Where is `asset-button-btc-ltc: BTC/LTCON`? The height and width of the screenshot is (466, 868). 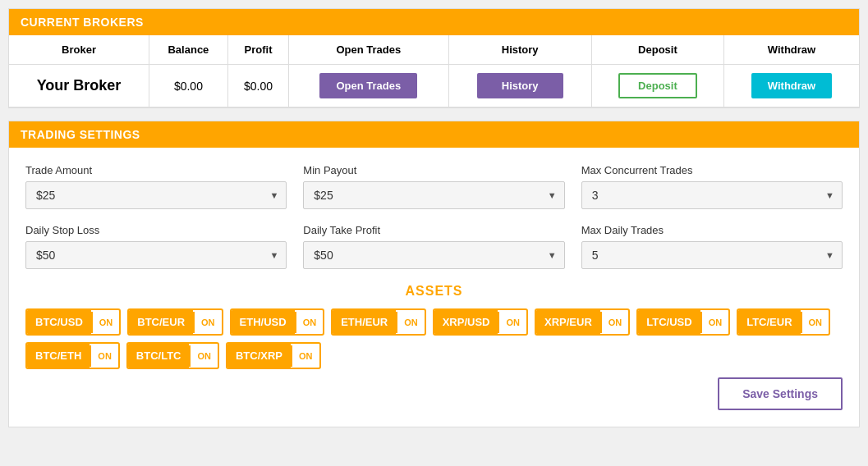
asset-button-btc-ltc: BTC/LTCON is located at coordinates (172, 356).